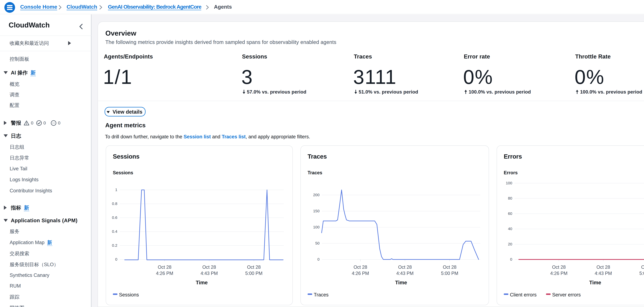 The image size is (644, 307). Describe the element at coordinates (510, 228) in the screenshot. I see `svg-text: 40` at that location.